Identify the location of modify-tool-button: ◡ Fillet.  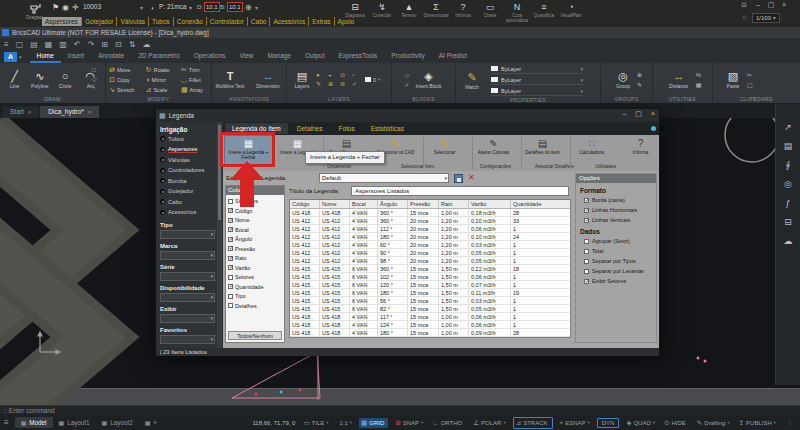
(194, 80).